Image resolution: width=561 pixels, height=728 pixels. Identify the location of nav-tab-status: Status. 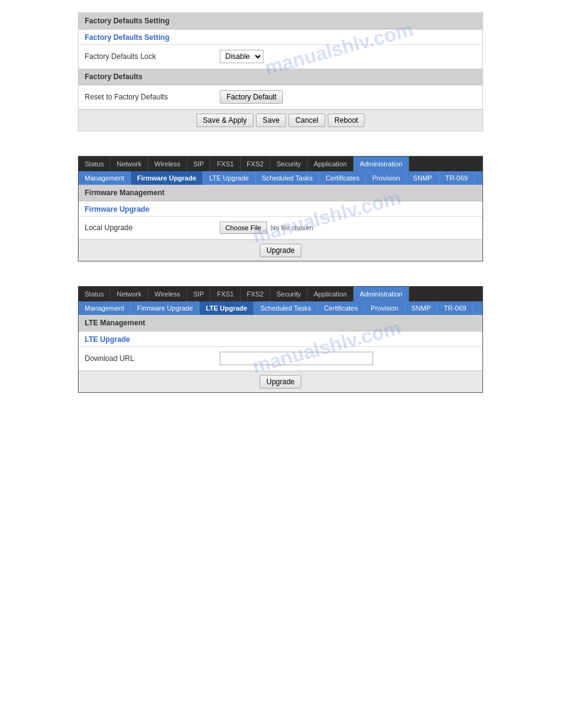
(95, 164).